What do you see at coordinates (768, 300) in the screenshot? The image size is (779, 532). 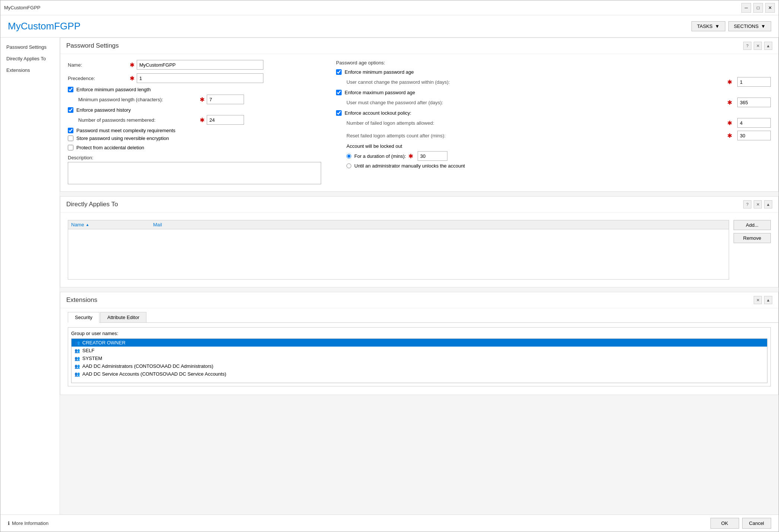 I see `extensions-collapse-btn: ▲` at bounding box center [768, 300].